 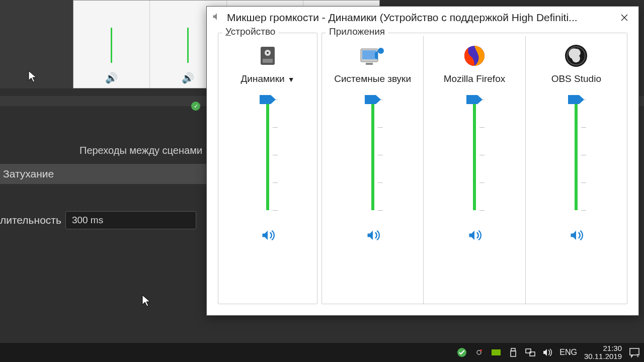 What do you see at coordinates (513, 352) in the screenshot?
I see `tray-usb-icon` at bounding box center [513, 352].